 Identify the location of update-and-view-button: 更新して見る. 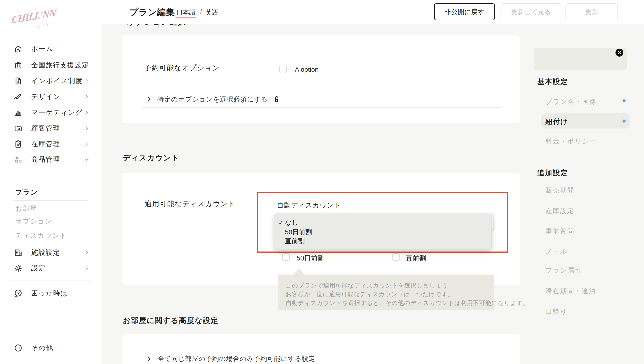
(531, 12).